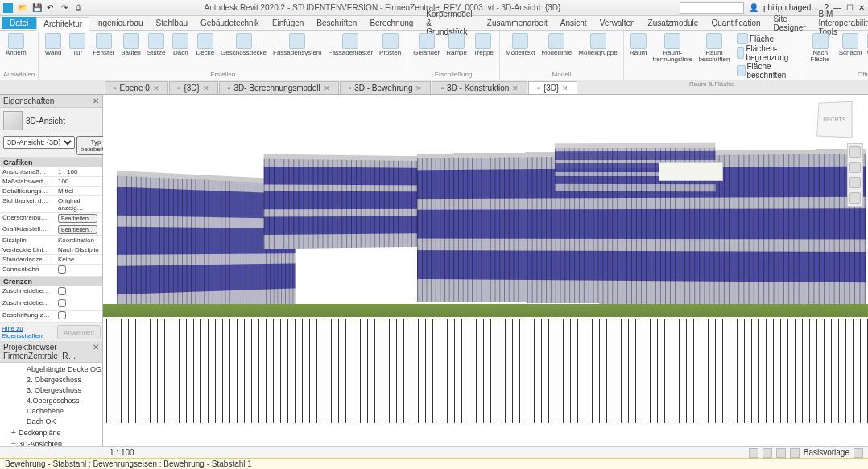 Image resolution: width=868 pixels, height=469 pixels. I want to click on property-row: Standardanzei…Keine, so click(52, 260).